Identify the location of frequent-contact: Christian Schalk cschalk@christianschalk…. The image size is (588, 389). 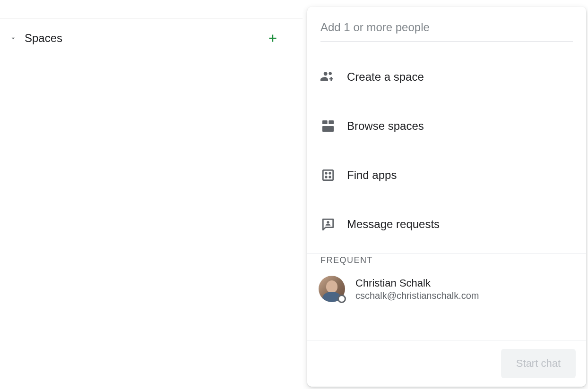
(447, 289).